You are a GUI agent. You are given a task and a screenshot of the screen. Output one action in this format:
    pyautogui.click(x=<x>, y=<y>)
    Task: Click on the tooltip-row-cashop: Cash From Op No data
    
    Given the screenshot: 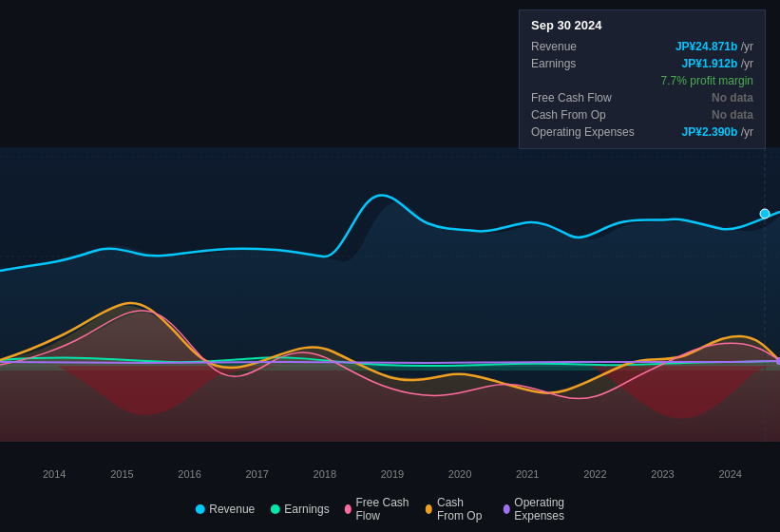 What is the action you would take?
    pyautogui.click(x=642, y=115)
    